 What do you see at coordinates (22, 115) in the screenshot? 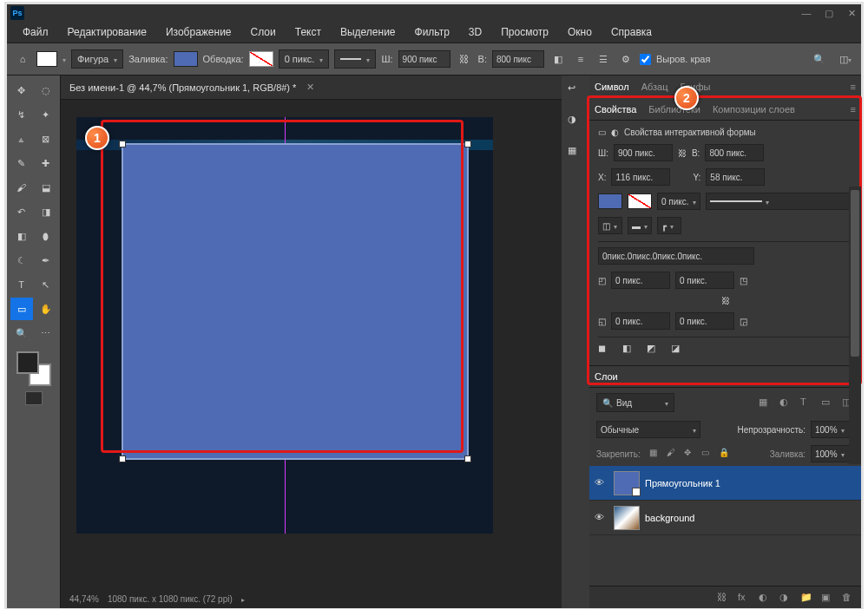
I see `lasso-tool: ↯` at bounding box center [22, 115].